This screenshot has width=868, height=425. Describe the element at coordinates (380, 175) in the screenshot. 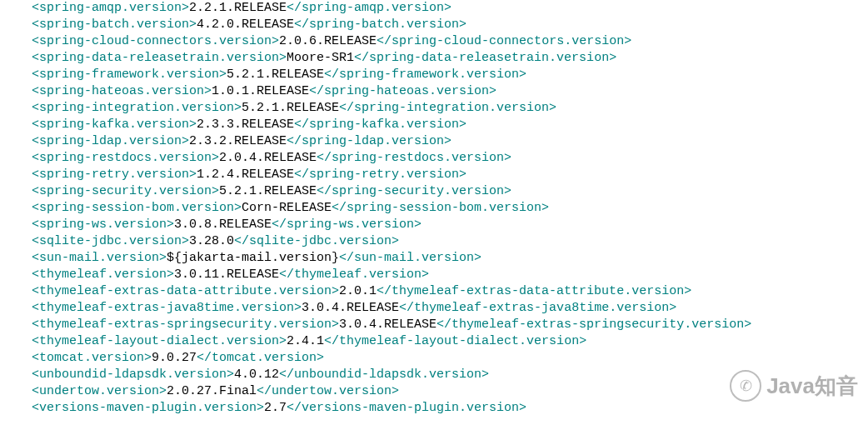

I see `xml-close-tag: </spring-retry.version>` at that location.